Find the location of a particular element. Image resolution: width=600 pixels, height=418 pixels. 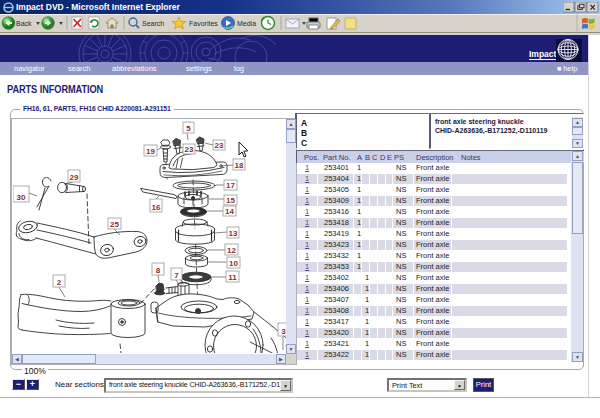

svg-text: 14 is located at coordinates (230, 212).